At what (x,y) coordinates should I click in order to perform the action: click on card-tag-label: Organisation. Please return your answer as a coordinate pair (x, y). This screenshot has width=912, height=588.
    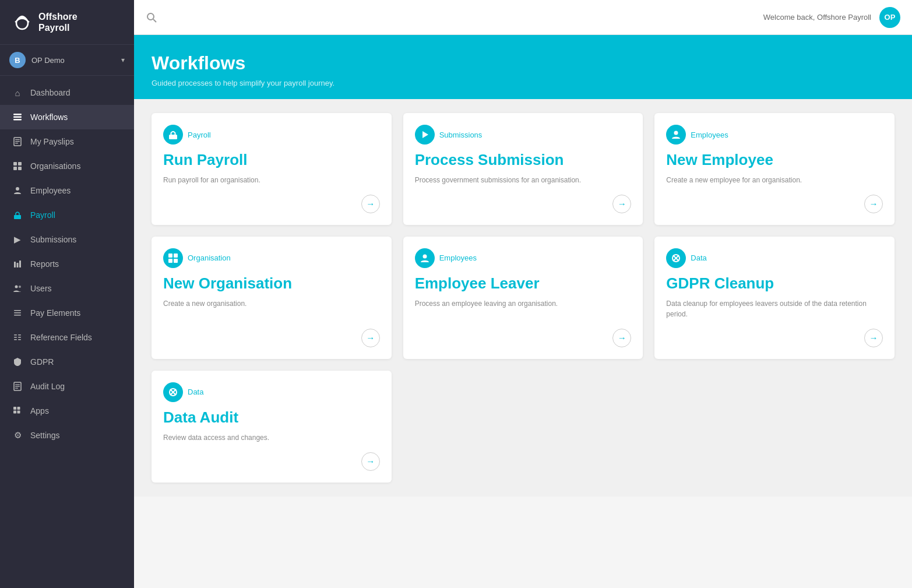
    Looking at the image, I should click on (209, 258).